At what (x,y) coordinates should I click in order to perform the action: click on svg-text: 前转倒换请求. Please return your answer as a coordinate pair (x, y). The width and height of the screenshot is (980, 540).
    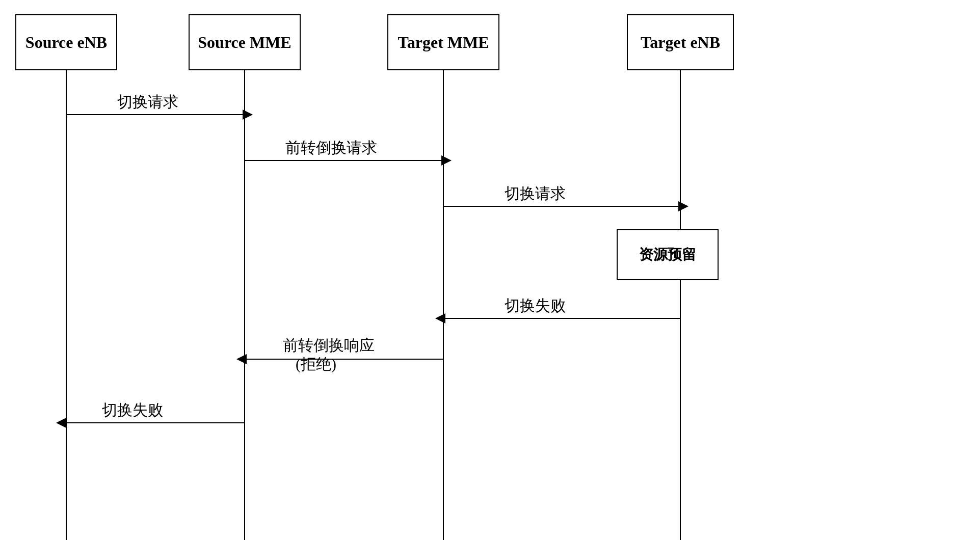
    Looking at the image, I should click on (331, 148).